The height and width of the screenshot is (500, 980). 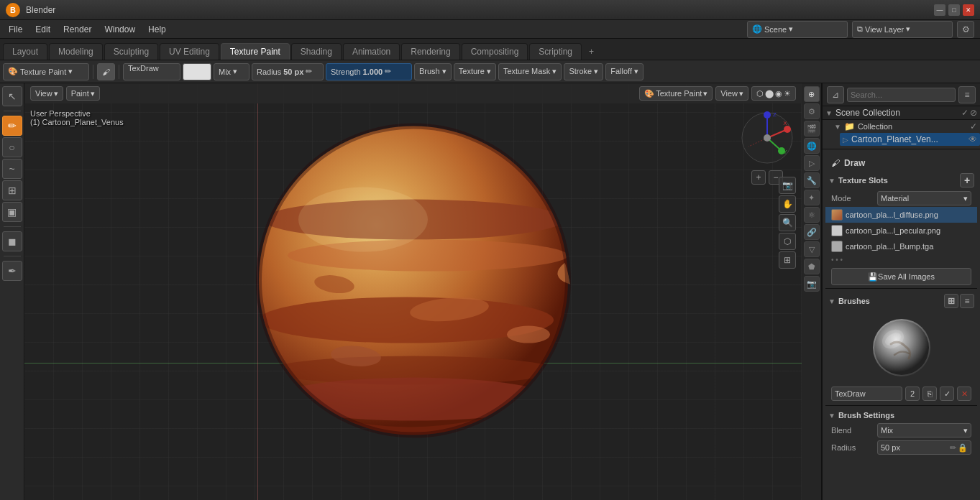 What do you see at coordinates (12, 169) in the screenshot?
I see `smear-tool: ~` at bounding box center [12, 169].